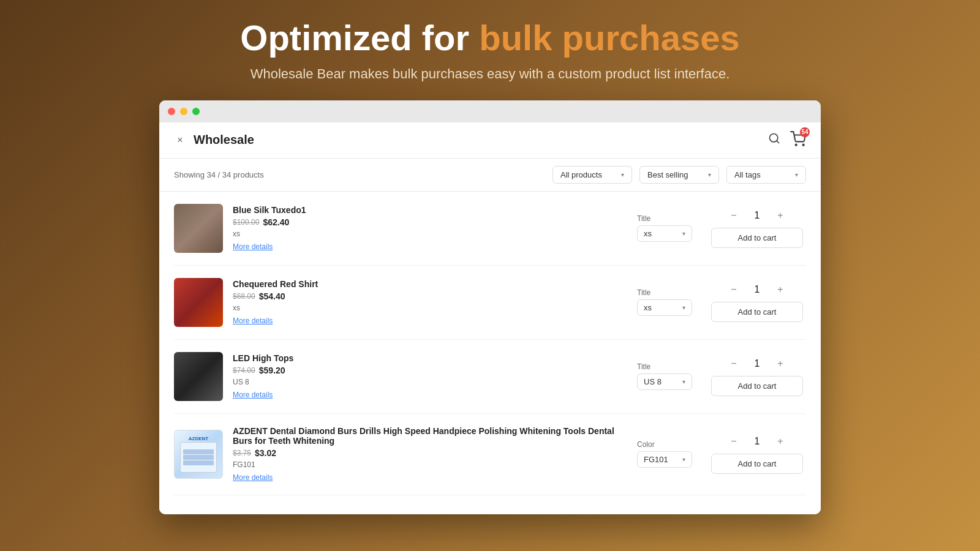 The height and width of the screenshot is (551, 980). Describe the element at coordinates (490, 141) in the screenshot. I see `app-header: × Wholesale 54` at that location.